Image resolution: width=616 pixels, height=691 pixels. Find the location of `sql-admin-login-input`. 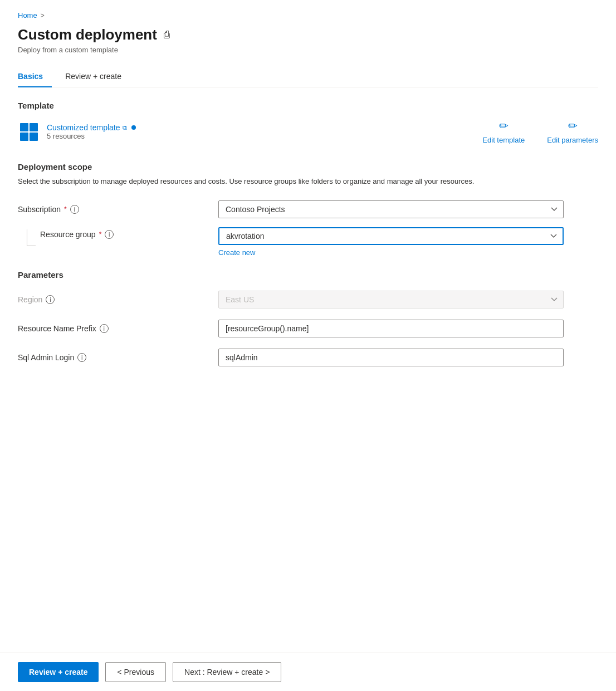

sql-admin-login-input is located at coordinates (391, 357).